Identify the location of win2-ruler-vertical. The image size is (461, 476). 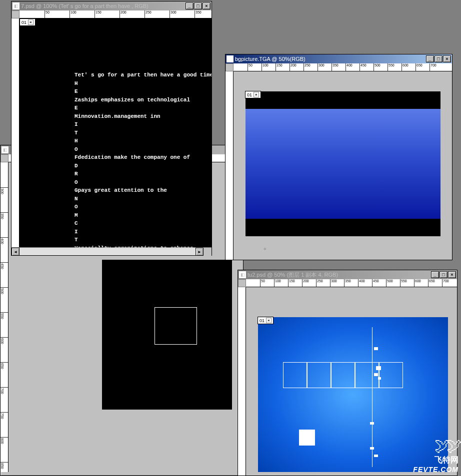
(230, 166).